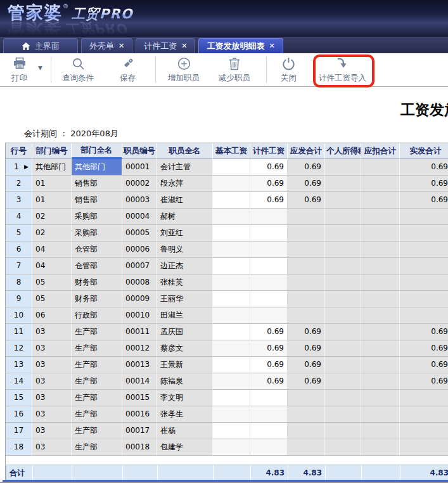 This screenshot has width=448, height=483. Describe the element at coordinates (139, 349) in the screenshot. I see `table-cell: 00012` at that location.